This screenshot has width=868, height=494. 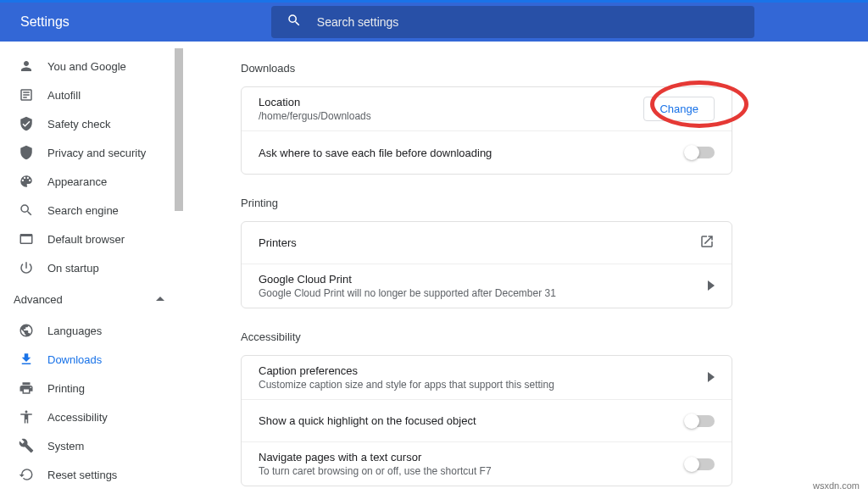 What do you see at coordinates (92, 446) in the screenshot?
I see `sidebar-item-system: System` at bounding box center [92, 446].